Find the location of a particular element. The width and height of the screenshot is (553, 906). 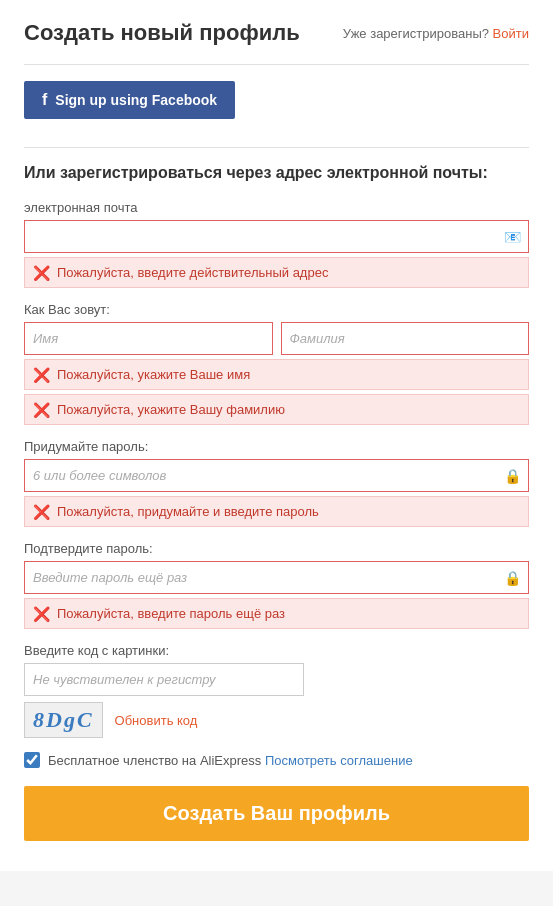

login-link: Войти is located at coordinates (511, 34).